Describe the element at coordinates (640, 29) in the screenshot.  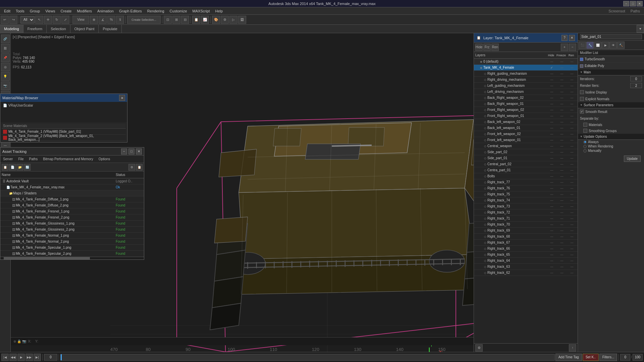
I see `tab-more: ▼` at that location.